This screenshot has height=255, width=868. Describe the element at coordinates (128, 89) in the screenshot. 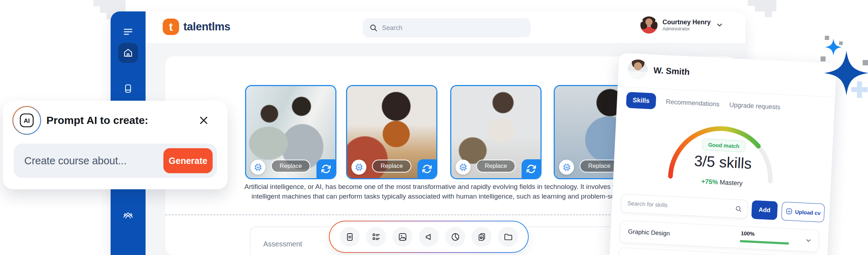

I see `sidebar-item-courses` at that location.